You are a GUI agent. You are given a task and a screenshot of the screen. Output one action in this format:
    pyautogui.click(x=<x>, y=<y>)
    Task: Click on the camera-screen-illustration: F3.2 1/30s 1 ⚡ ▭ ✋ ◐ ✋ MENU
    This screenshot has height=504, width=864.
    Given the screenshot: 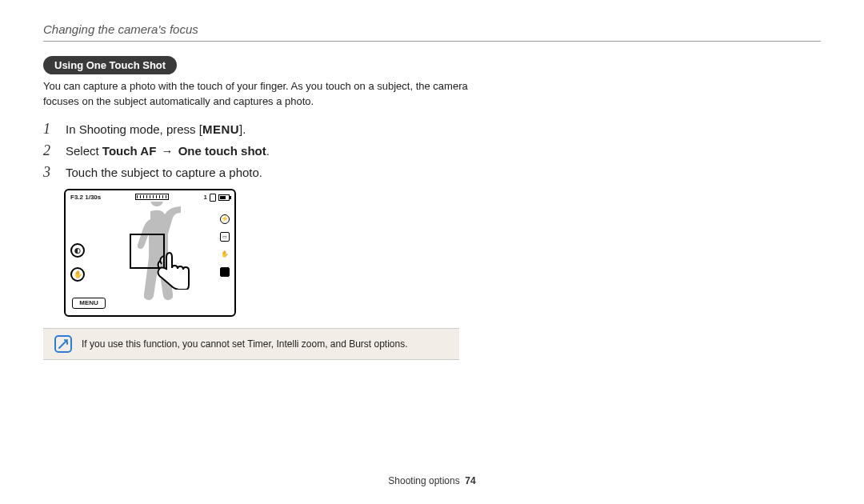 What is the action you would take?
    pyautogui.click(x=150, y=253)
    